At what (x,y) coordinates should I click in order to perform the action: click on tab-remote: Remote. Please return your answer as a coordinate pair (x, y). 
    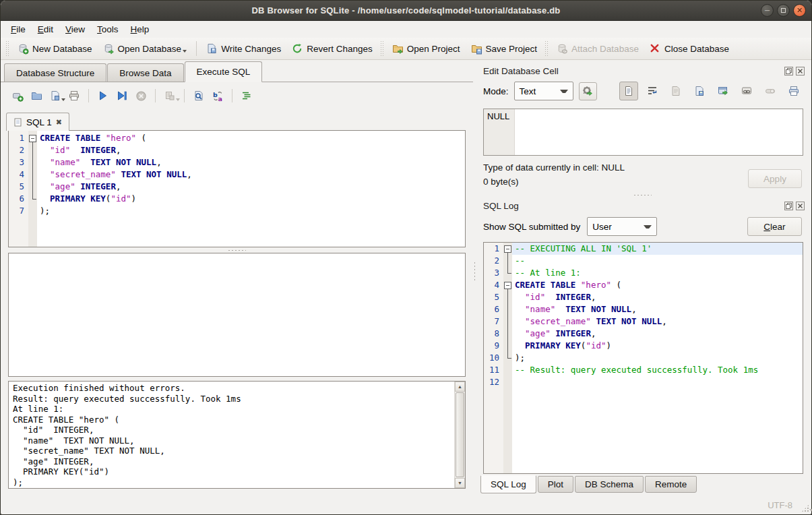
    Looking at the image, I should click on (671, 484).